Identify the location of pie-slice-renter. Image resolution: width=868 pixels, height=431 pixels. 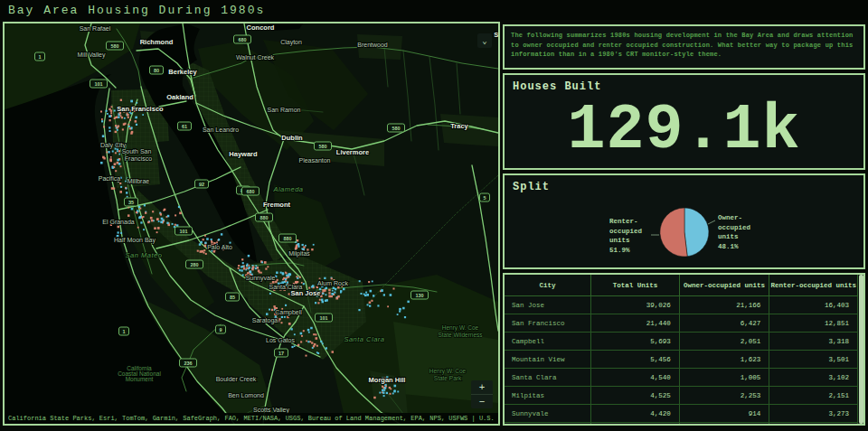
(674, 232).